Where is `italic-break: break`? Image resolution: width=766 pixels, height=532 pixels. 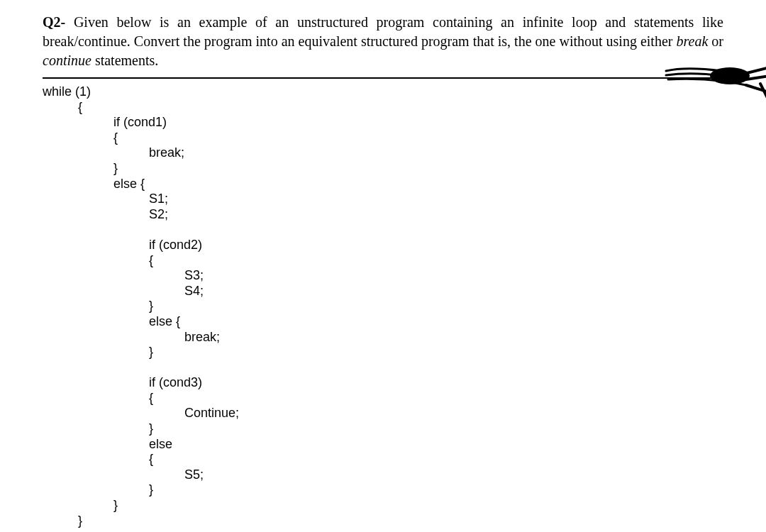
italic-break: break is located at coordinates (692, 41).